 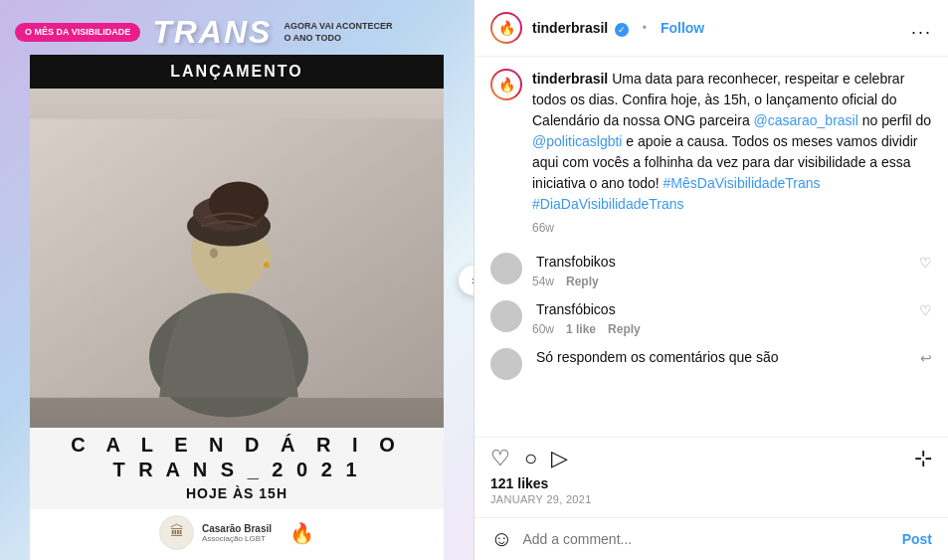 I want to click on reply-button-1: Reply, so click(x=583, y=281).